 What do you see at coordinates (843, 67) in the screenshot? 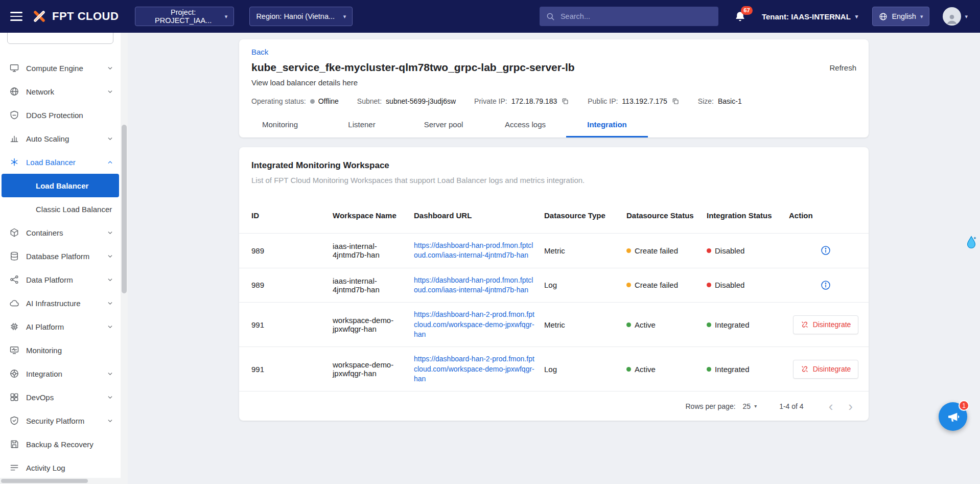
I see `refresh-button: Refresh` at bounding box center [843, 67].